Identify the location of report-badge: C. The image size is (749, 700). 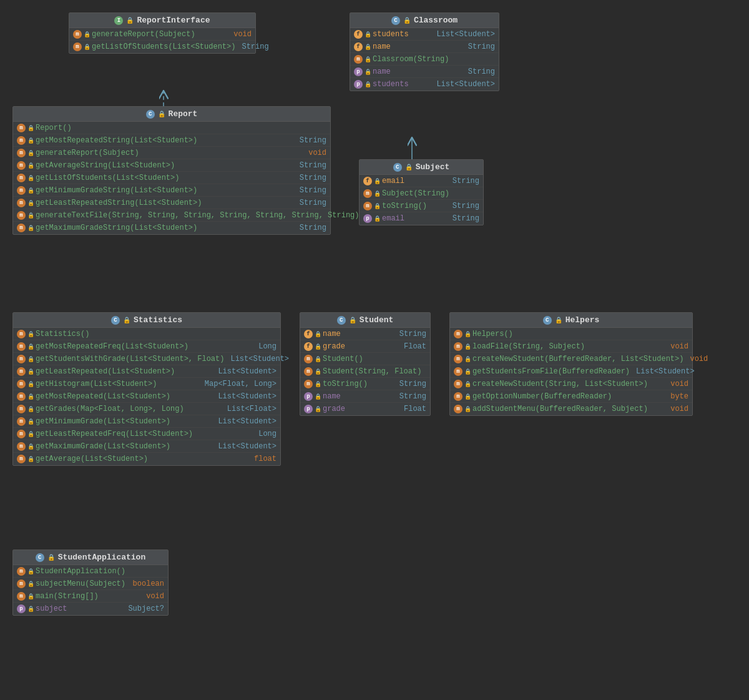
(150, 114).